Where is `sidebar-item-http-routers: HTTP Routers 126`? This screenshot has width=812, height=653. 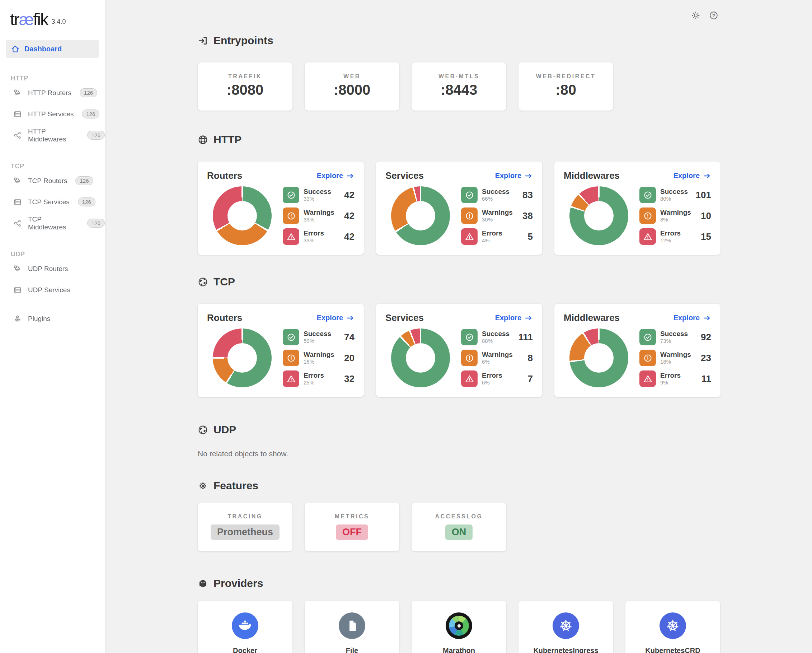
sidebar-item-http-routers: HTTP Routers 126 is located at coordinates (52, 93).